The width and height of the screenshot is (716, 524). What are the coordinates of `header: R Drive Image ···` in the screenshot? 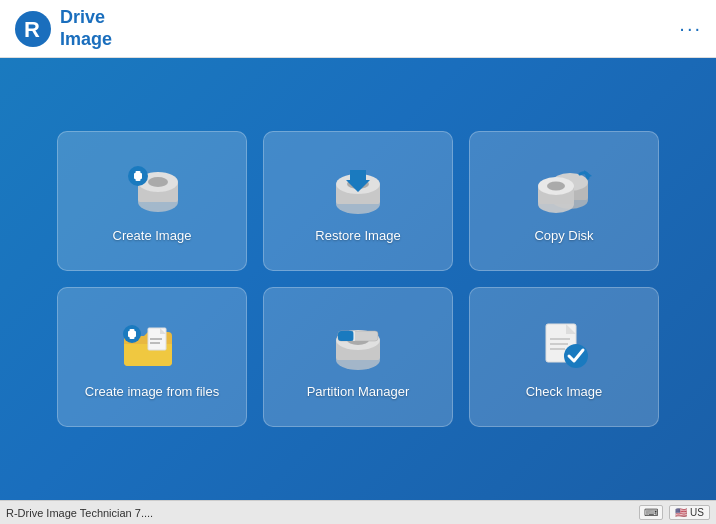 It's located at (358, 29).